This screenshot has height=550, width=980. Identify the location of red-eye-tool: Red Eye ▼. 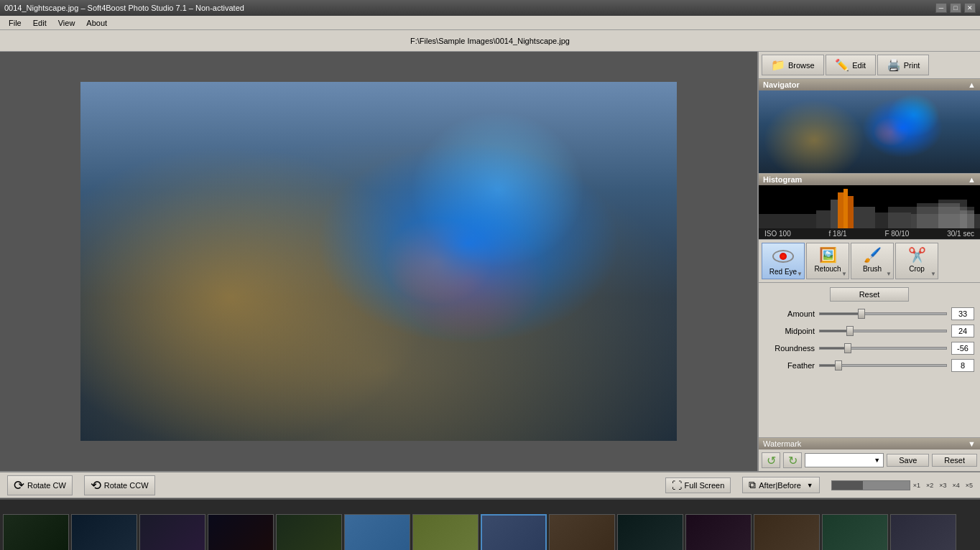
(783, 261).